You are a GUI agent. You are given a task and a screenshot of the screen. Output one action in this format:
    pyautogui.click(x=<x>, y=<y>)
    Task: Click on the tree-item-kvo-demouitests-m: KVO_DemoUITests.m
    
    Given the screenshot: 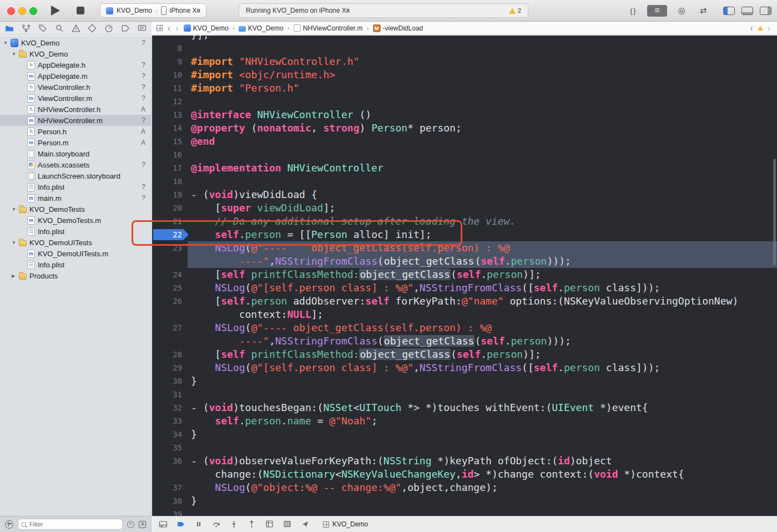 What is the action you would take?
    pyautogui.click(x=75, y=254)
    